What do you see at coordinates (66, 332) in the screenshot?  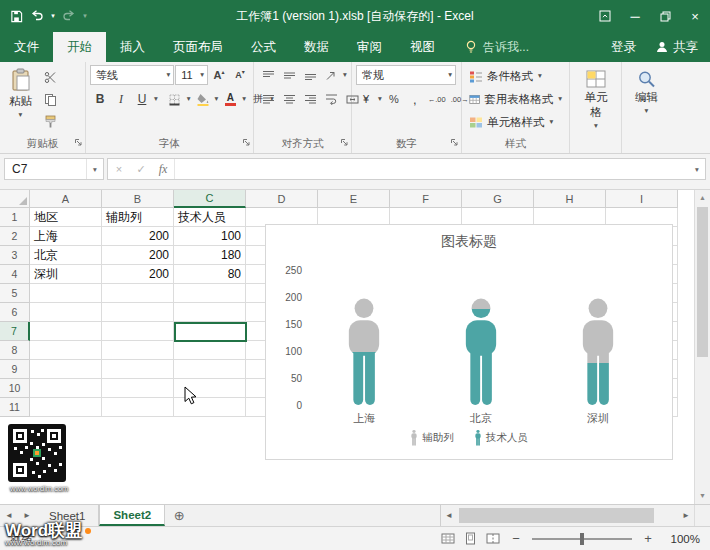 I see `cell-A7` at bounding box center [66, 332].